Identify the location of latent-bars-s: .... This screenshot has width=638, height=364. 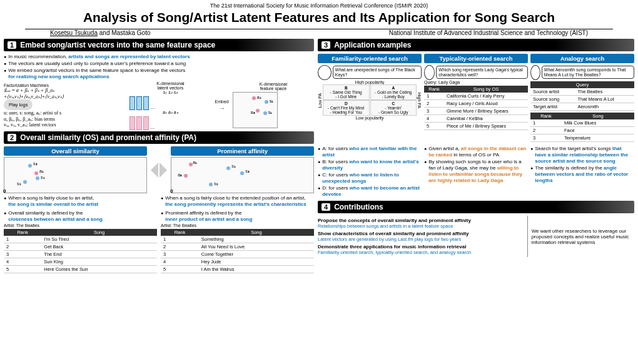
(170, 103).